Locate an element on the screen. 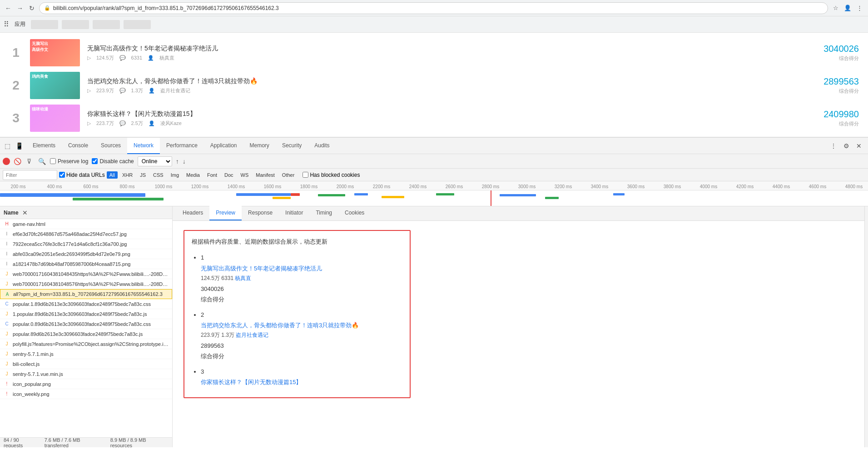  rank-number: 3 is located at coordinates (16, 118).